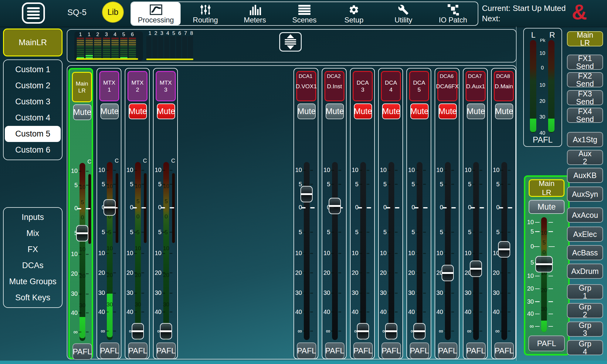 Image resolution: width=607 pixels, height=364 pixels. Describe the element at coordinates (585, 175) in the screenshot. I see `mix-select-auxkb: AuxKB` at that location.